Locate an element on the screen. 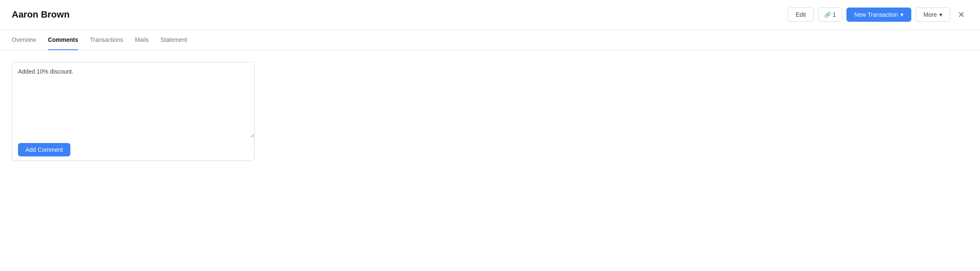 This screenshot has width=980, height=271. tab-overview: Overview is located at coordinates (24, 40).